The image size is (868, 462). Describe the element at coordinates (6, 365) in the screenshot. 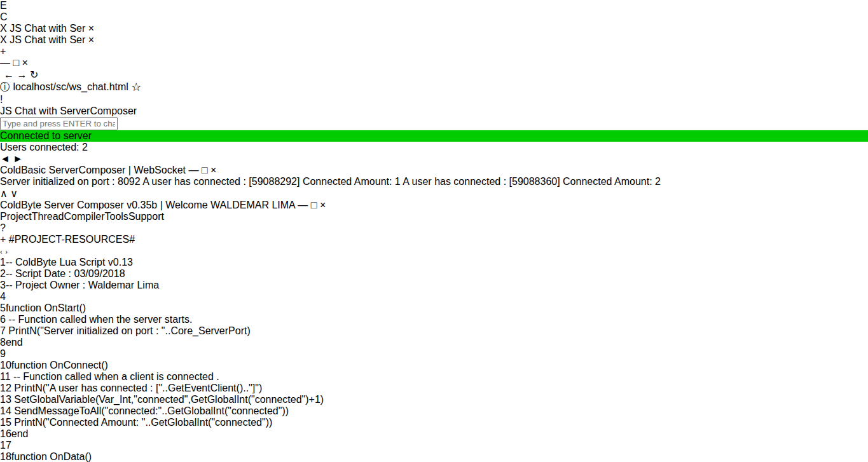

I see `line-number: 10` at that location.